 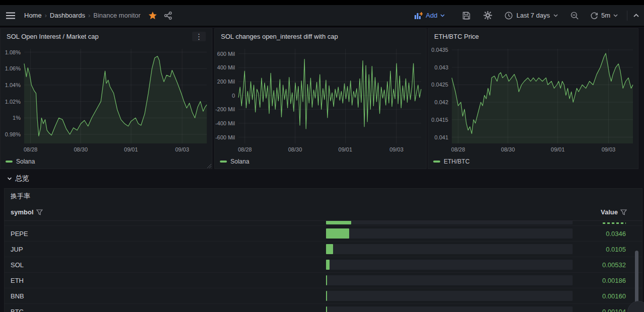 I want to click on panel-header: ETH/BTC Price, so click(x=533, y=36).